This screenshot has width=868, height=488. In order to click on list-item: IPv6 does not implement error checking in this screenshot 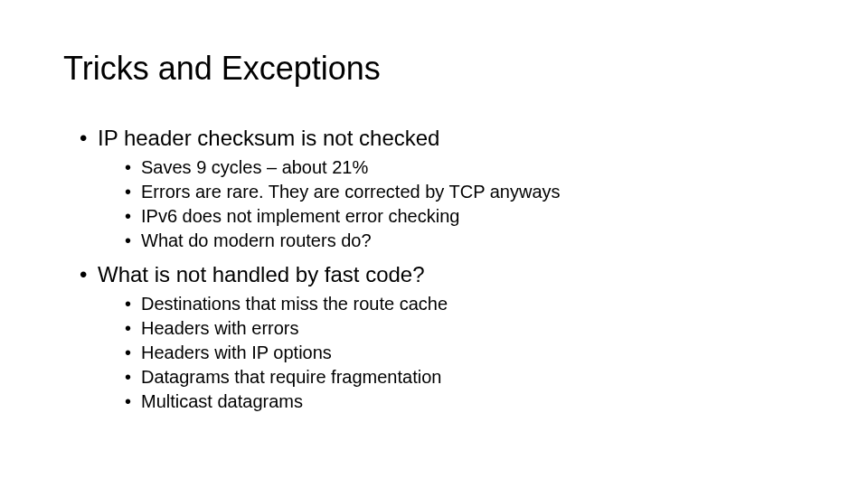, I will do `click(465, 217)`.